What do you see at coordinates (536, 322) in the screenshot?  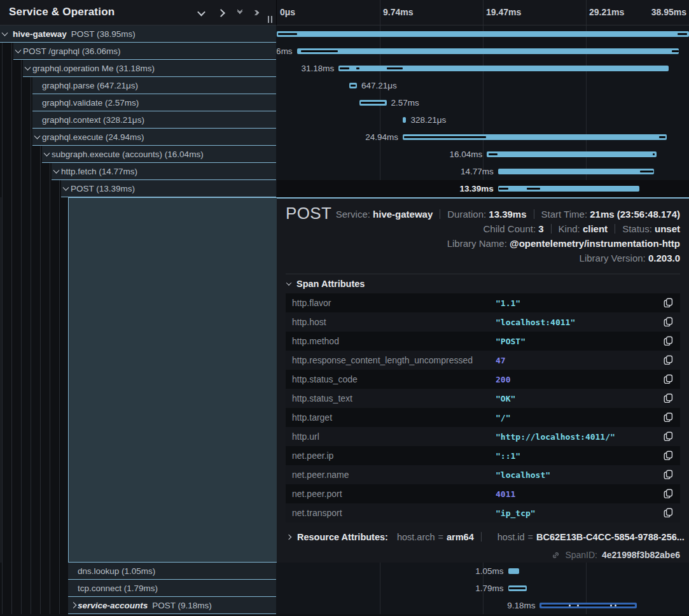 I see `attribute-value: "localhost:4011"` at bounding box center [536, 322].